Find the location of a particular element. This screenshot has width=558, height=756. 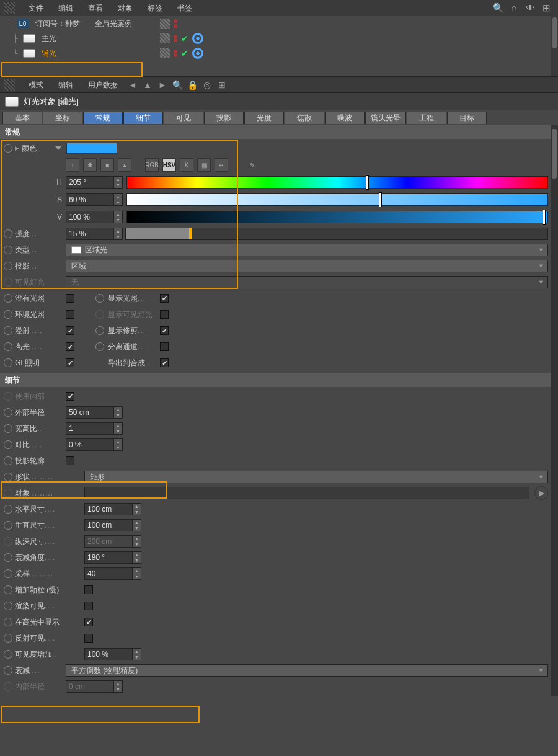

input-sat: ▲▼ is located at coordinates (94, 200).